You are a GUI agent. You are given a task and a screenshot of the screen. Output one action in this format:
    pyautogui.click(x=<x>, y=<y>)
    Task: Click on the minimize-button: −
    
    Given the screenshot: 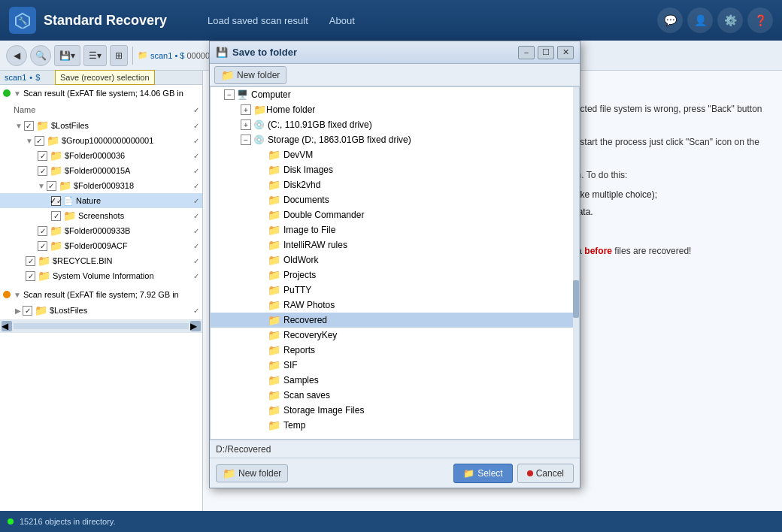 What is the action you would take?
    pyautogui.click(x=526, y=53)
    